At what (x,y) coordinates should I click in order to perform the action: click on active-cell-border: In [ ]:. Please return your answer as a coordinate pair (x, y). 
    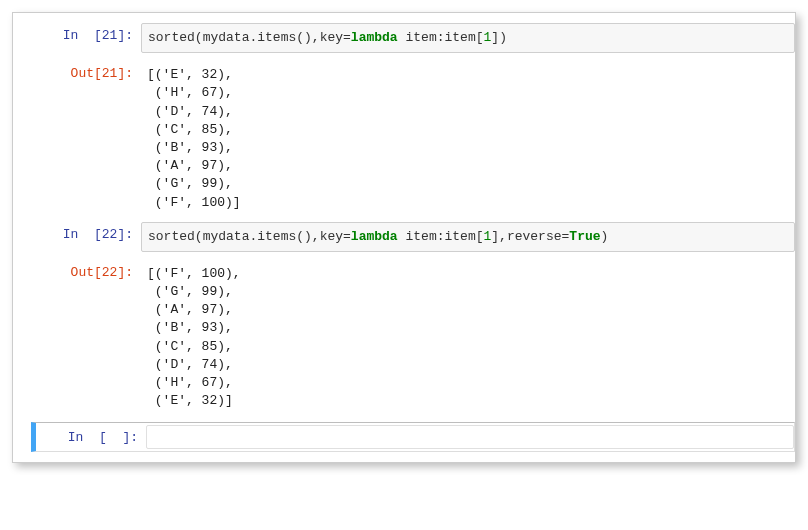
    Looking at the image, I should click on (413, 437).